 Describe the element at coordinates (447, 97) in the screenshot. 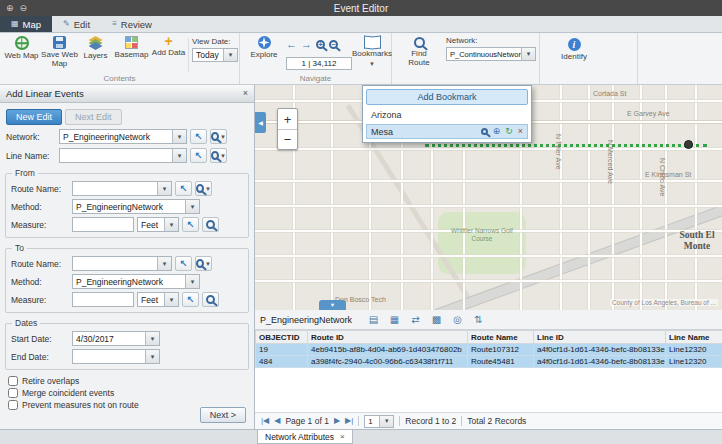

I see `add-bookmark-button: Add Bookmark` at that location.